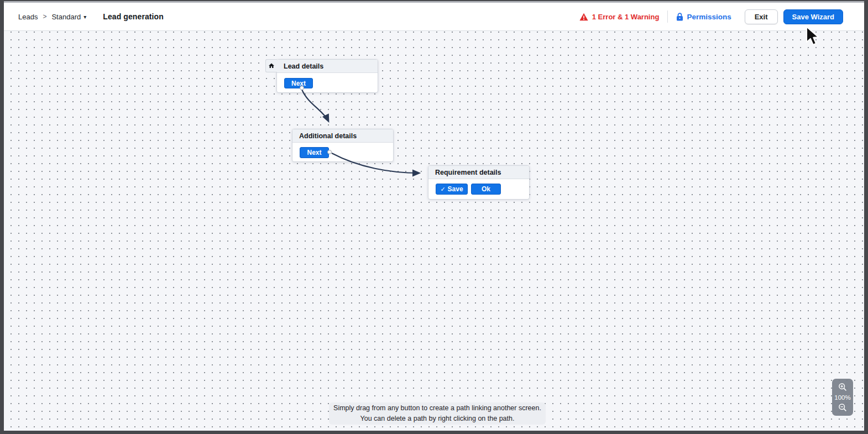  Describe the element at coordinates (626, 17) in the screenshot. I see `error-warning-label: 1 Error & 1 Warning` at that location.